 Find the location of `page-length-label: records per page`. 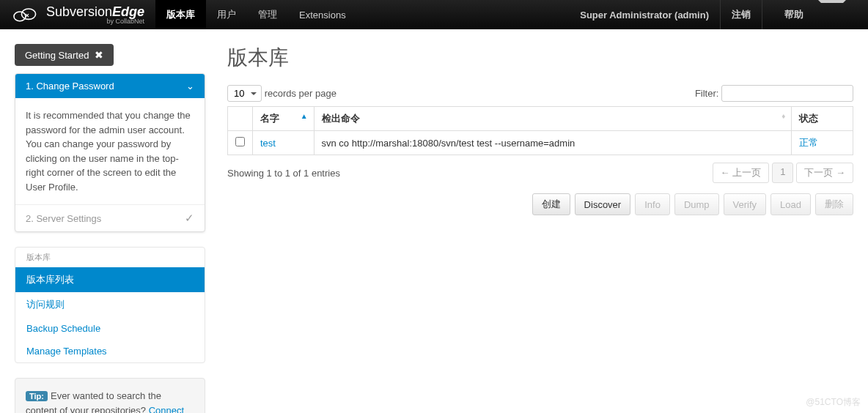

page-length-label: records per page is located at coordinates (301, 94).